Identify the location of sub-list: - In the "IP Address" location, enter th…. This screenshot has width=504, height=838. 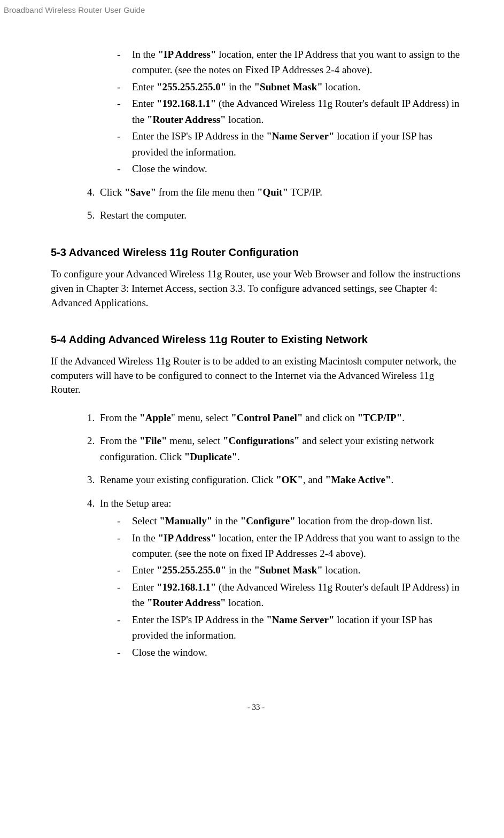
(281, 112).